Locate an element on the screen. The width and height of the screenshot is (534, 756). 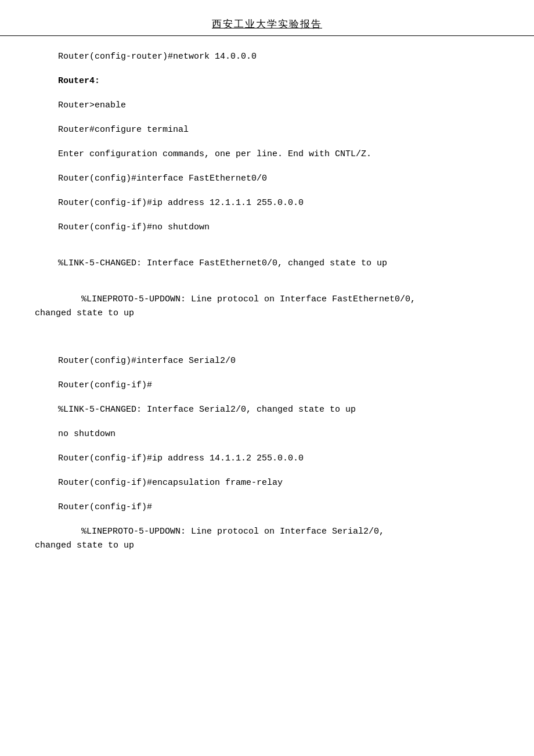
lineproto-serial-block: %LINEPROTO-5-UPDOWN: Line protocol on In… is located at coordinates (267, 539).